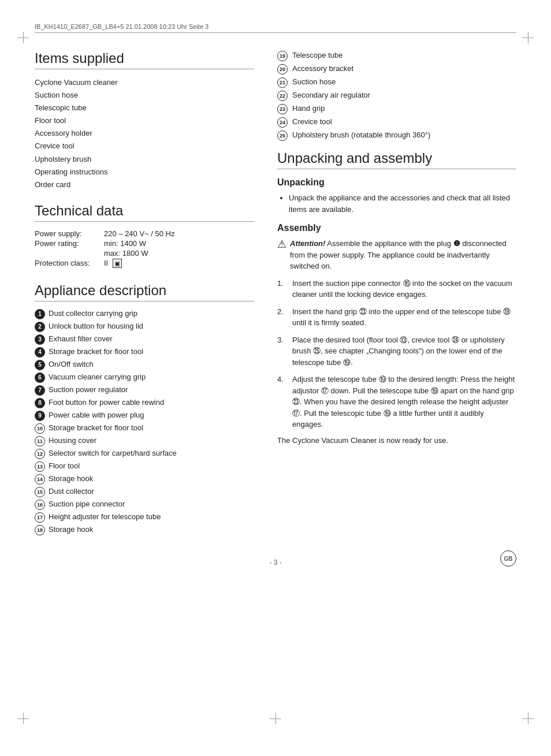 This screenshot has width=551, height=756. Describe the element at coordinates (362, 135) in the screenshot. I see `item-text: Upholstery brush (rotatable through 360°…` at that location.